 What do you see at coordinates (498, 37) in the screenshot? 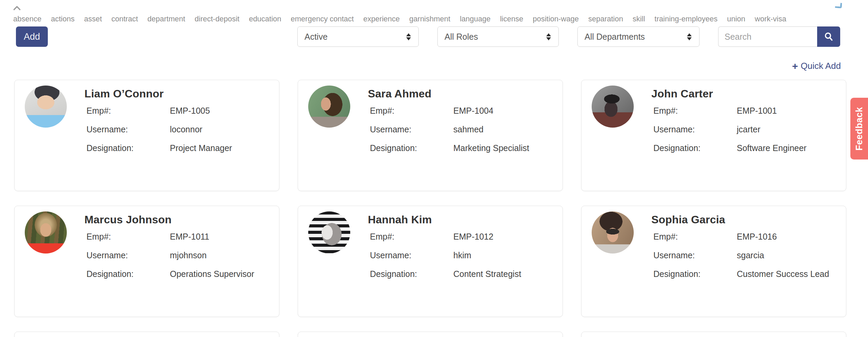
I see `role-filter-select: All Roles` at bounding box center [498, 37].